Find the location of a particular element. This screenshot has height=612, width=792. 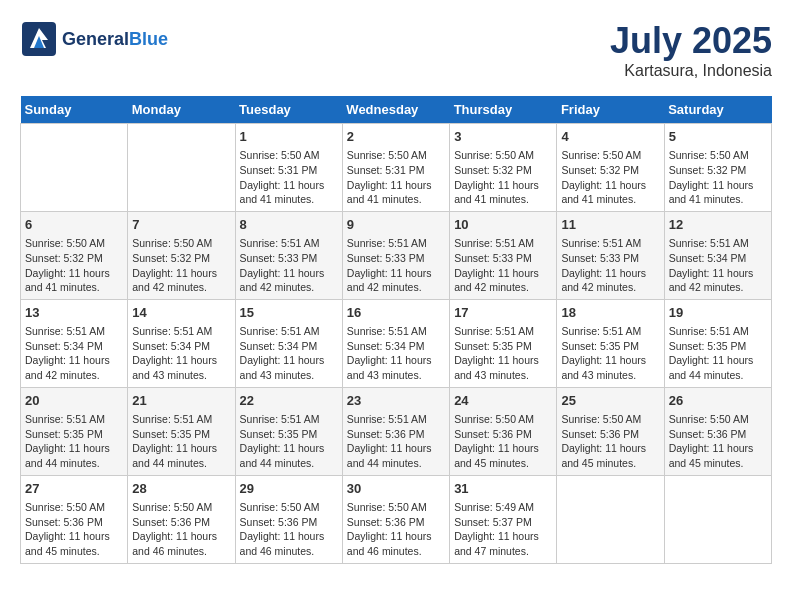

calendar-cell: 1Sunrise: 5:50 AMSunset: 5:31 PMDaylight… is located at coordinates (288, 168).